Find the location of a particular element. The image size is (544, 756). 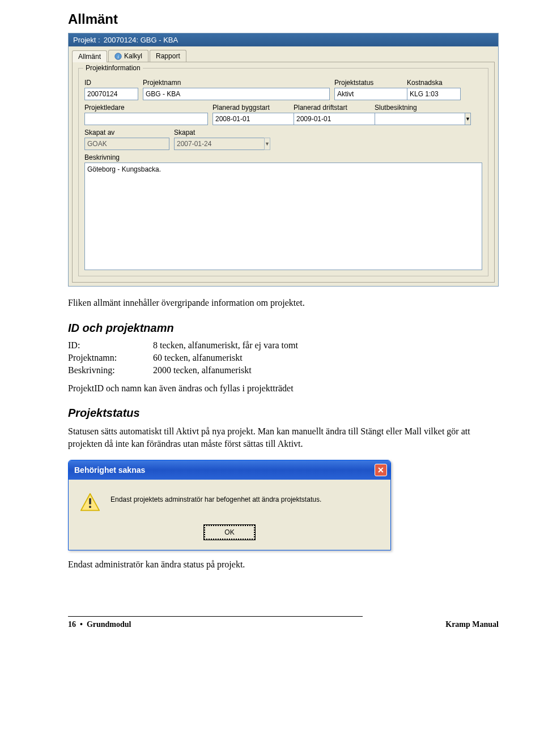

behorighet-dialog: Behörighet saknas ✕ Endast projektets ad… is located at coordinates (230, 505).